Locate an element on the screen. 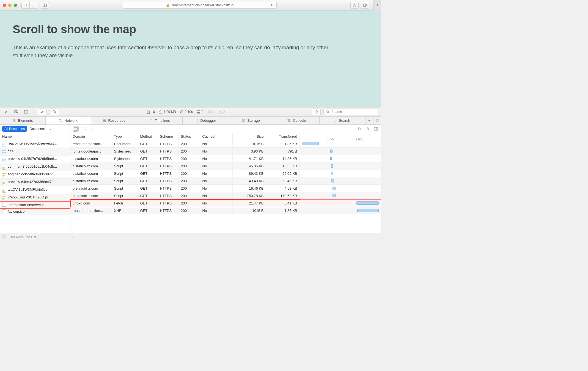 The height and width of the screenshot is (371, 588). col-name-header: Name is located at coordinates (35, 137).